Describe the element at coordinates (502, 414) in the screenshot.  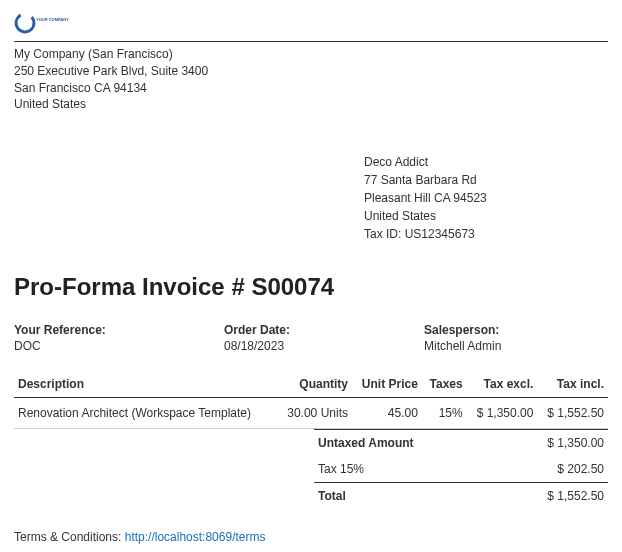
I see `line-tax-excl: $ 1,350.00` at that location.